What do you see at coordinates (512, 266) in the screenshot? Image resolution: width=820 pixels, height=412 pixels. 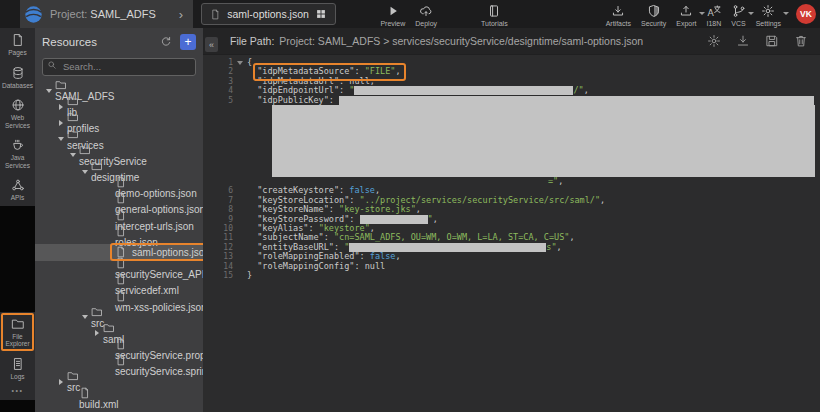 I see `code-line: 14"roleMappingConfig": null` at bounding box center [512, 266].